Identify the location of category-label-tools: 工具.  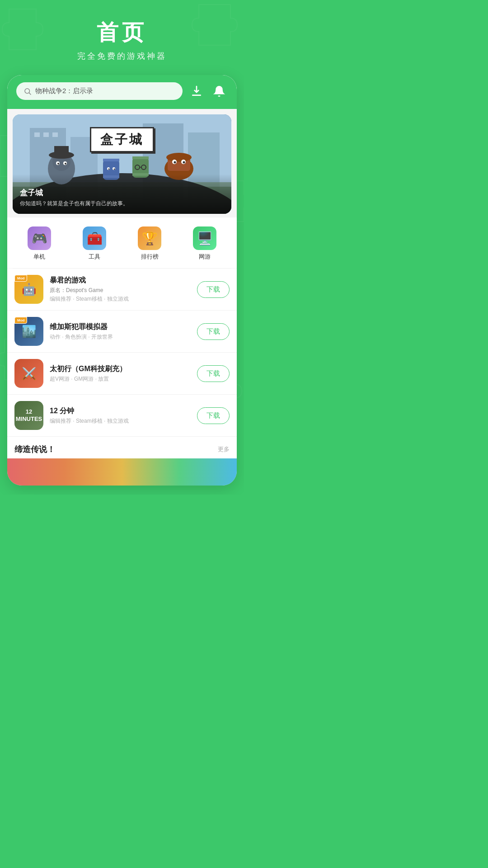
(94, 257).